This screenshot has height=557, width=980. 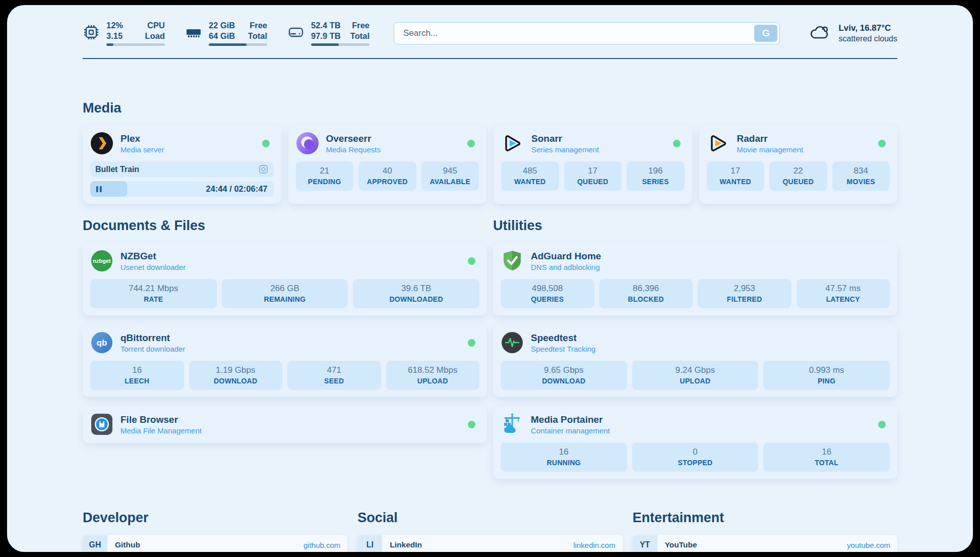 What do you see at coordinates (718, 143) in the screenshot?
I see `radarr-icon` at bounding box center [718, 143].